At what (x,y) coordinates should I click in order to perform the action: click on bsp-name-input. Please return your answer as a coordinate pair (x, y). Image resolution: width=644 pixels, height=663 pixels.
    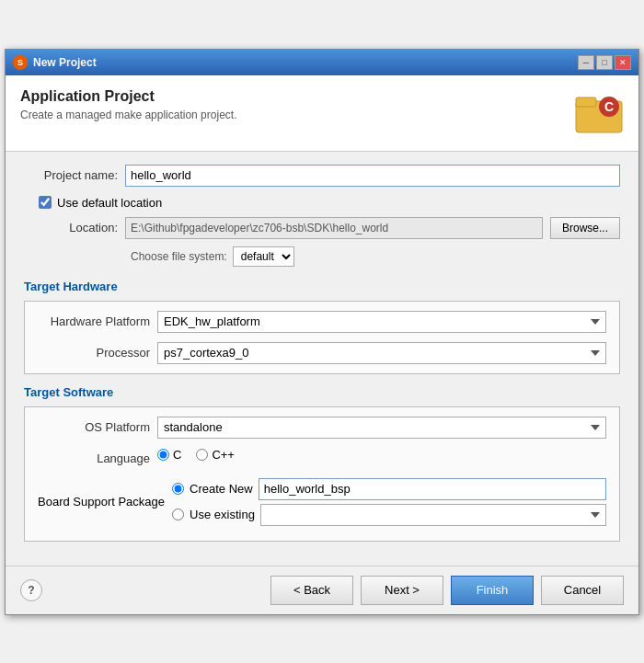
    Looking at the image, I should click on (432, 489).